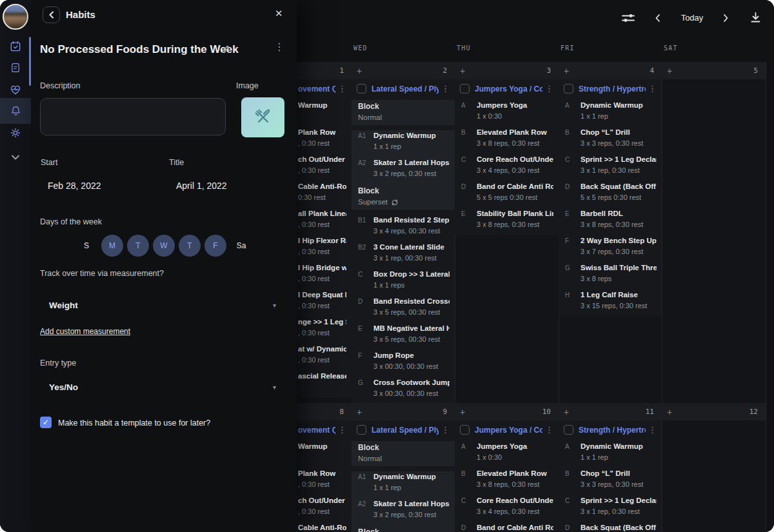  I want to click on sidebar-item-notes, so click(15, 68).